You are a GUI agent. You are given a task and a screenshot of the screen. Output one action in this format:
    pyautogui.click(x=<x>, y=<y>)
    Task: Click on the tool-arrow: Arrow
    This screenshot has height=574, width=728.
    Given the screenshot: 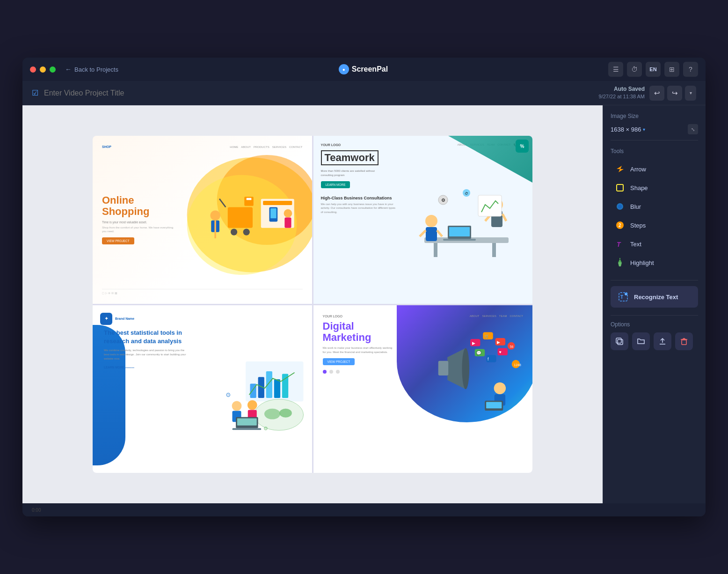 What is the action you would take?
    pyautogui.click(x=654, y=169)
    